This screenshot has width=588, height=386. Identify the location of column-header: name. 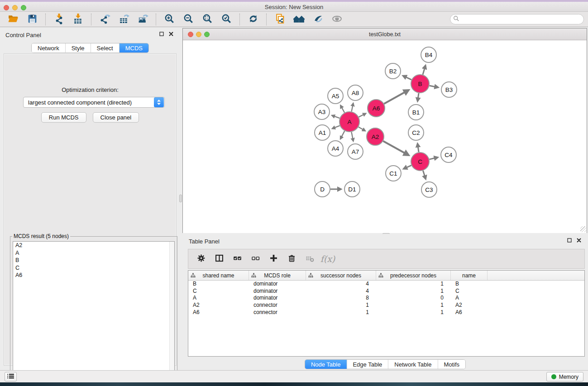
(469, 275).